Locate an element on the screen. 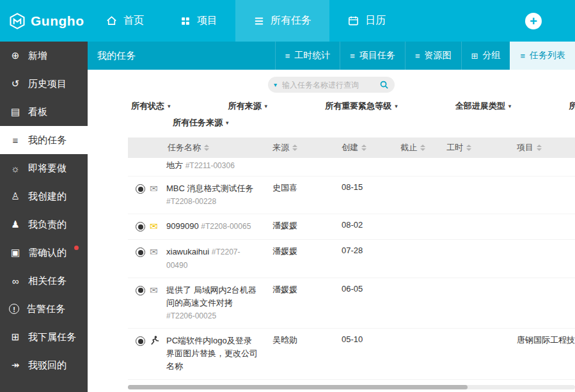 The height and width of the screenshot is (392, 575). task-id: #T2206-00025 is located at coordinates (191, 316).